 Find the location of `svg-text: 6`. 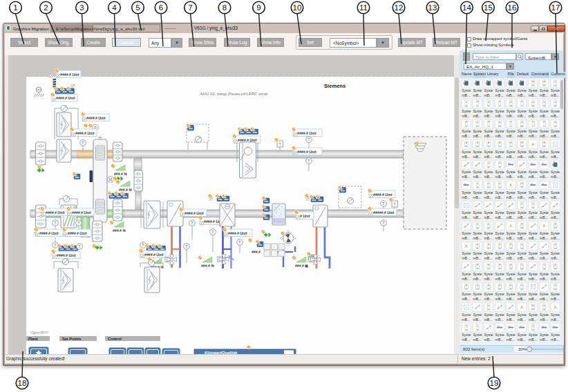

svg-text: 6 is located at coordinates (161, 8).